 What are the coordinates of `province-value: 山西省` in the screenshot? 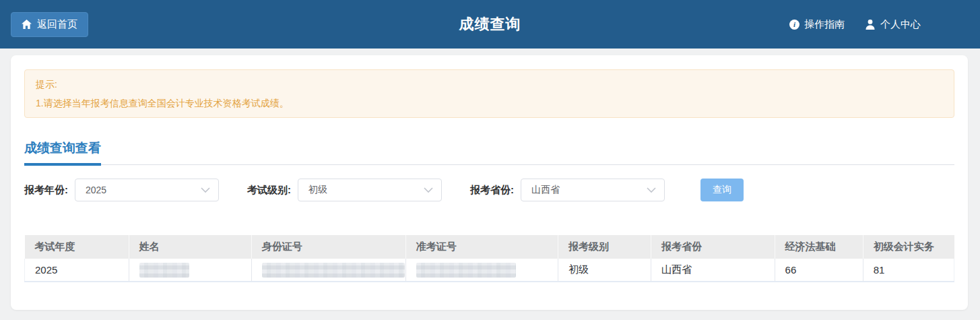 It's located at (546, 190).